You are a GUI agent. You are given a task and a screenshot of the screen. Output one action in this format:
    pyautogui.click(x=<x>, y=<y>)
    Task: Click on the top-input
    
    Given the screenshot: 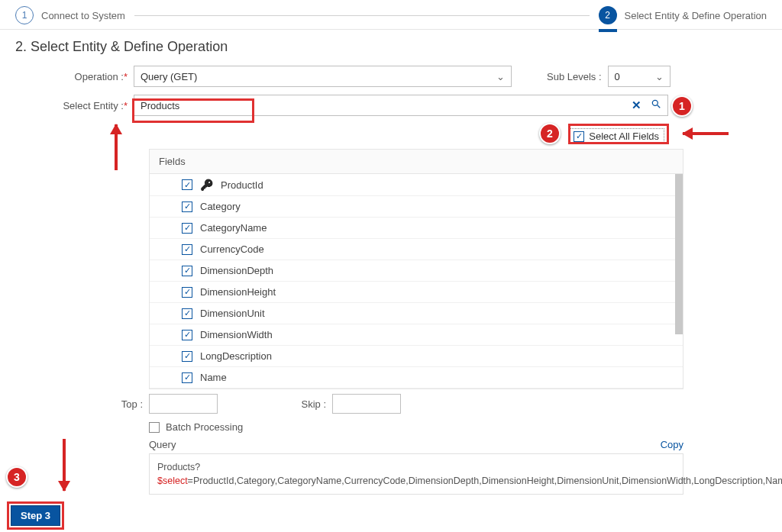 What is the action you would take?
    pyautogui.click(x=183, y=404)
    